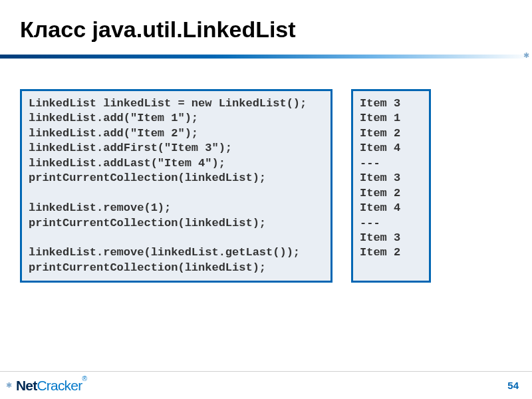  Describe the element at coordinates (51, 386) in the screenshot. I see `logo: NetCracker®` at that location.